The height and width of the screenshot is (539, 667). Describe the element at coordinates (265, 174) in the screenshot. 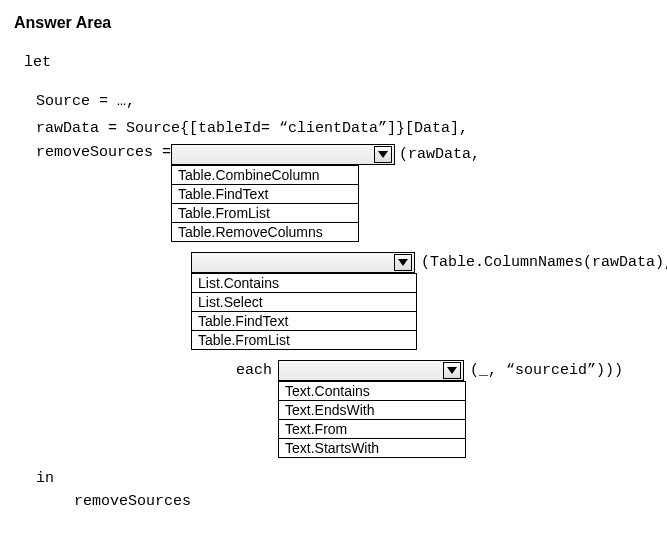

I see `dropdown-1-option: Table.CombineColumn` at that location.